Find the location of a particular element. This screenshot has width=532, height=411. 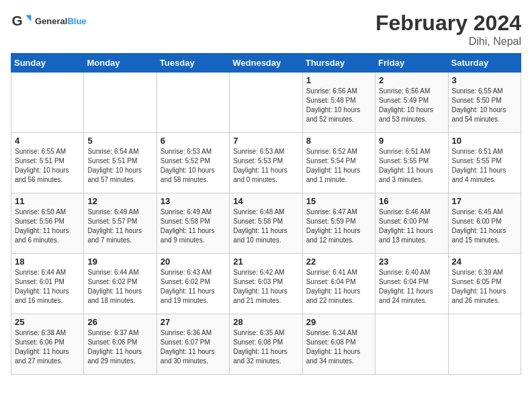

calendar-week-3: 11Sunrise: 6:50 AM Sunset: 5:56 PM Dayli… is located at coordinates (266, 224).